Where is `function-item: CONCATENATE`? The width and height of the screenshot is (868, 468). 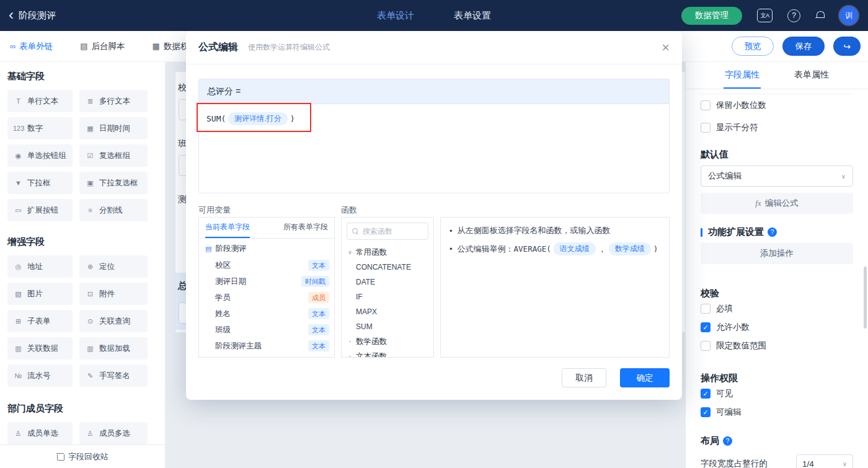 function-item: CONCATENATE is located at coordinates (388, 267).